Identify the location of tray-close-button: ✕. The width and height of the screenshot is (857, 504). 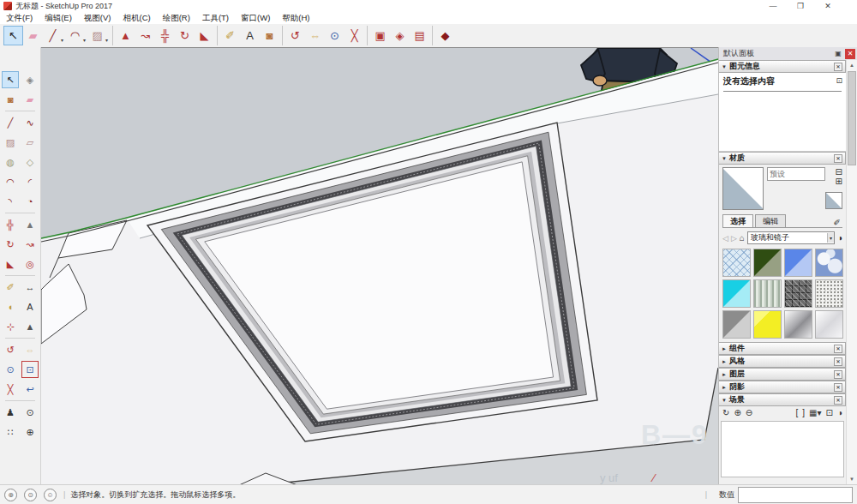
(850, 54).